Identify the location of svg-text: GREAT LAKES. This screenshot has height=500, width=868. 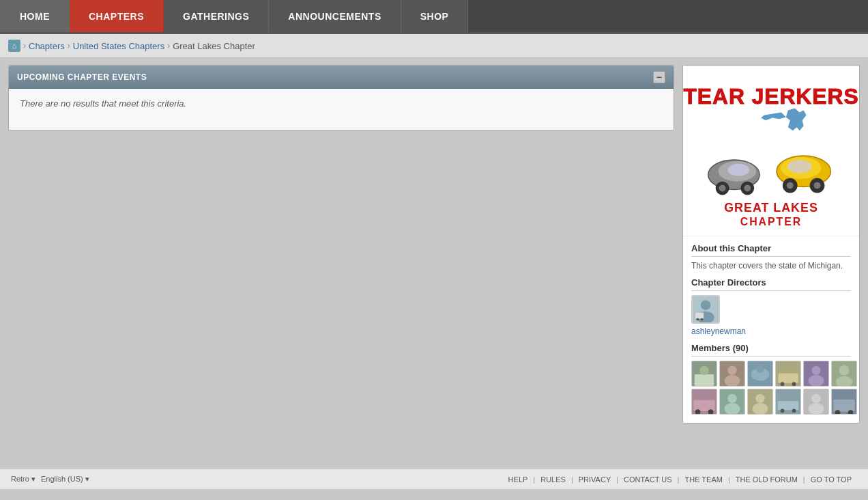
(771, 208).